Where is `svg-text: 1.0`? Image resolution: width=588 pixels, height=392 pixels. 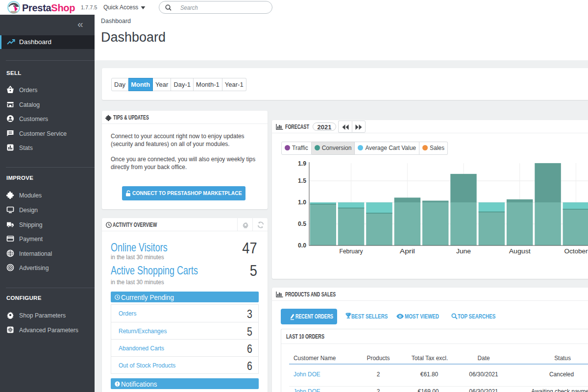 svg-text: 1.0 is located at coordinates (302, 202).